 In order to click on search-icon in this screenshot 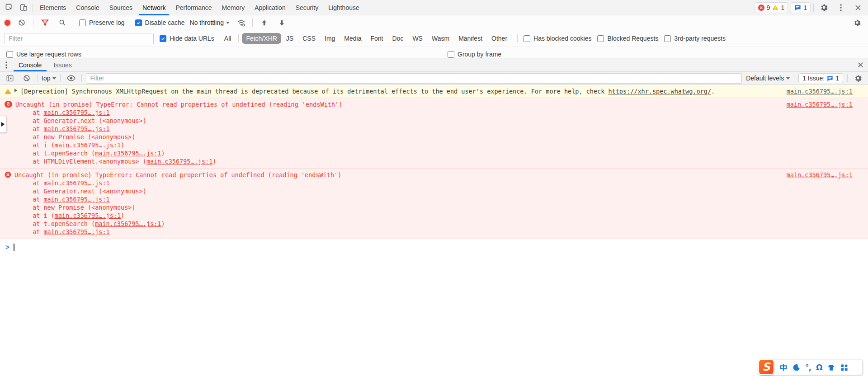, I will do `click(62, 23)`.